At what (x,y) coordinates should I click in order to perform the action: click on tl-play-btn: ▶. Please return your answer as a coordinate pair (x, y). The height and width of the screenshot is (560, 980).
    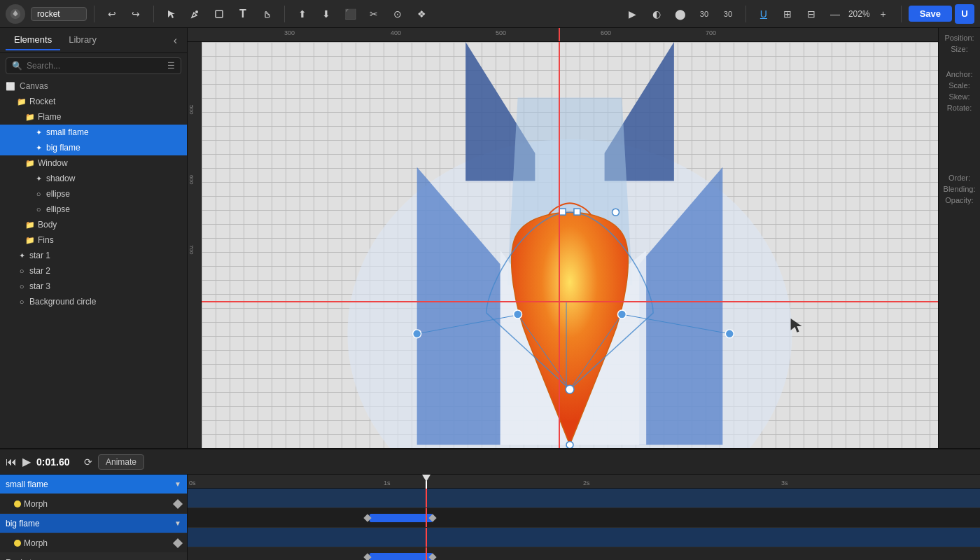
    Looking at the image, I should click on (27, 462).